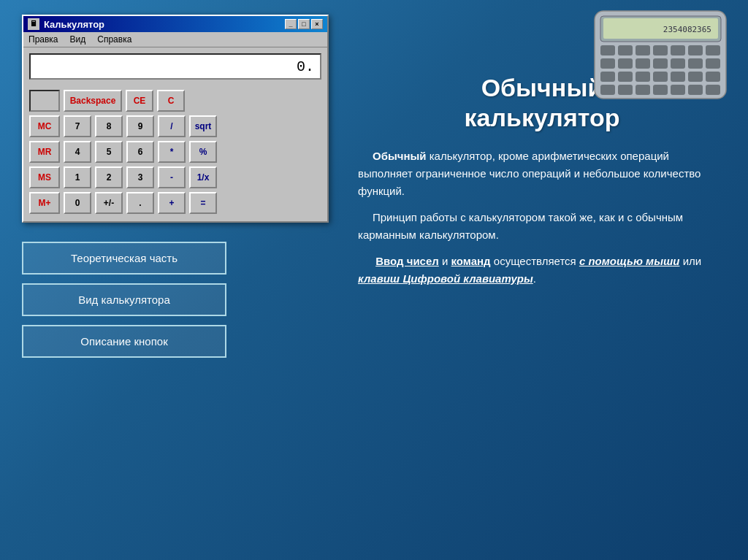 The height and width of the screenshot is (560, 748). I want to click on para3-link4: клавиш Цифровой клавиатуры, so click(446, 279).